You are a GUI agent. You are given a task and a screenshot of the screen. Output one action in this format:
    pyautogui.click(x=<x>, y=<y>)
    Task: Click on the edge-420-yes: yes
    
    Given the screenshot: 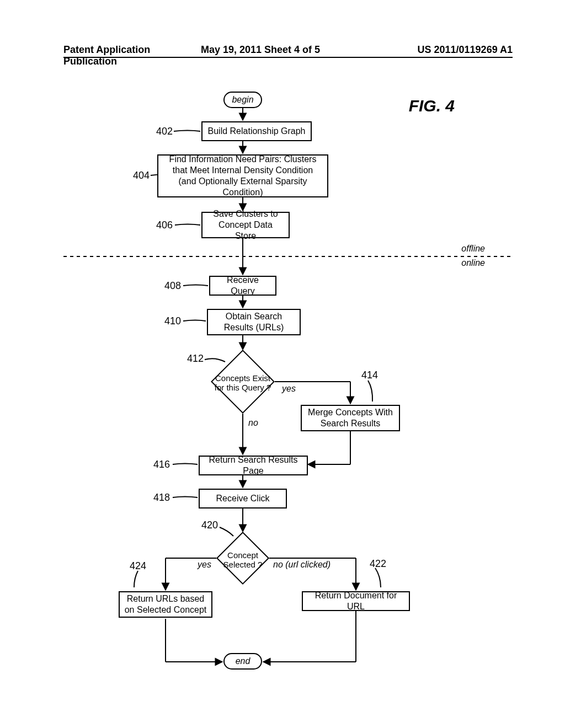 What is the action you would take?
    pyautogui.click(x=204, y=565)
    